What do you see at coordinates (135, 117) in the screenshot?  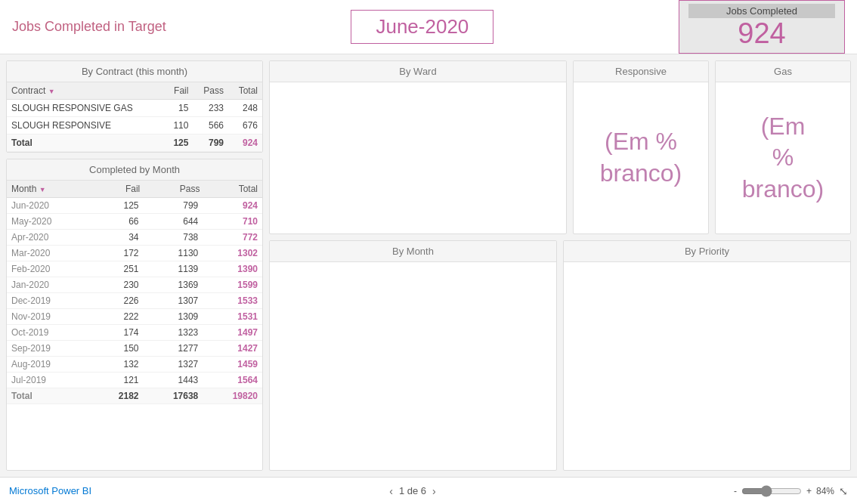 I see `by-contract-table: Contract ▼ Fail Pass Total SLOUGH RESPON…` at bounding box center [135, 117].